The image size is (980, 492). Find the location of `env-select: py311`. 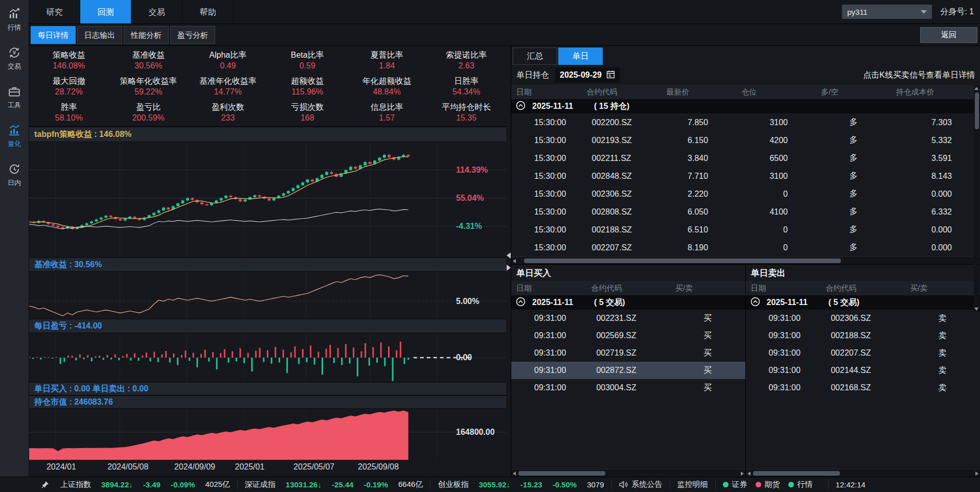

env-select: py311 is located at coordinates (887, 12).